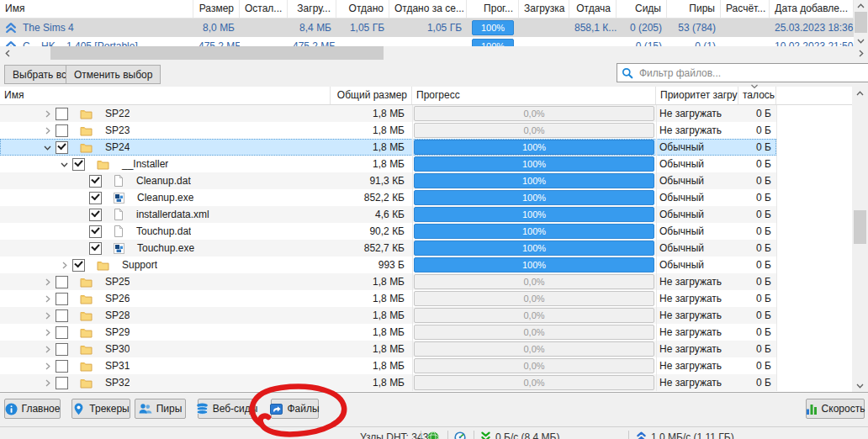  I want to click on speed-limits-icon, so click(460, 436).